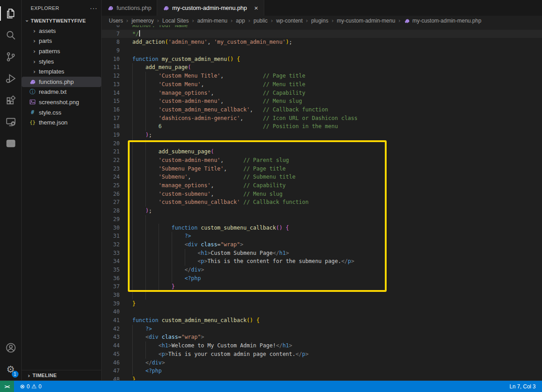 This screenshot has height=392, width=542. What do you see at coordinates (322, 320) in the screenshot?
I see `code-line-41: 41function custom_admin_menu_callback() …` at bounding box center [322, 320].